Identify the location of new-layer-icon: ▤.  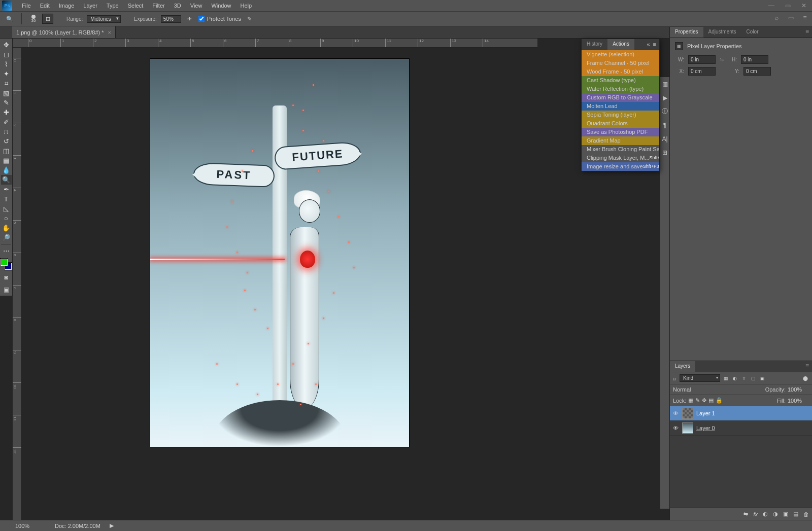
(796, 514).